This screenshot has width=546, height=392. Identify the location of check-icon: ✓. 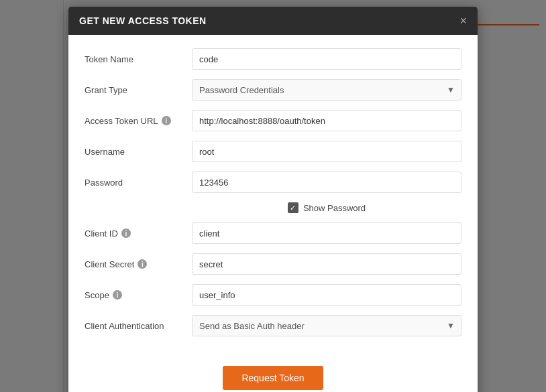
(292, 208).